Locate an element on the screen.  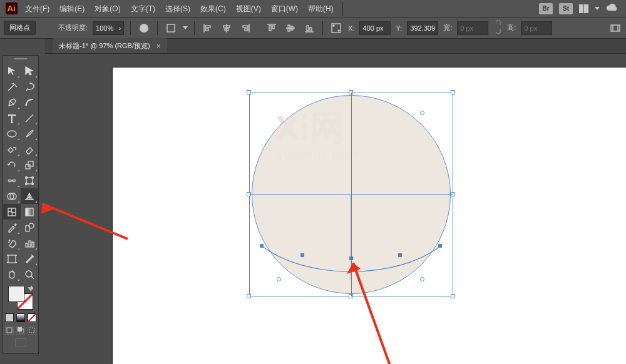
h-input: 0 px is located at coordinates (536, 28).